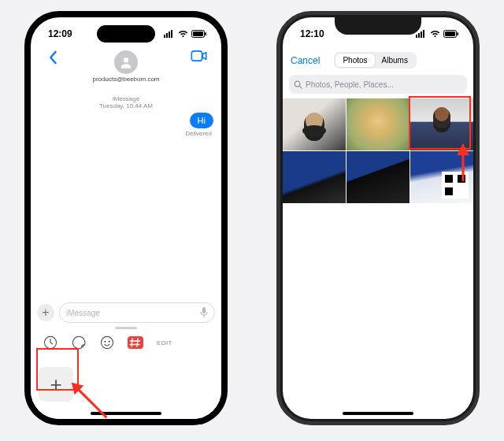 The height and width of the screenshot is (441, 504). Describe the element at coordinates (204, 313) in the screenshot. I see `mic-icon` at that location.